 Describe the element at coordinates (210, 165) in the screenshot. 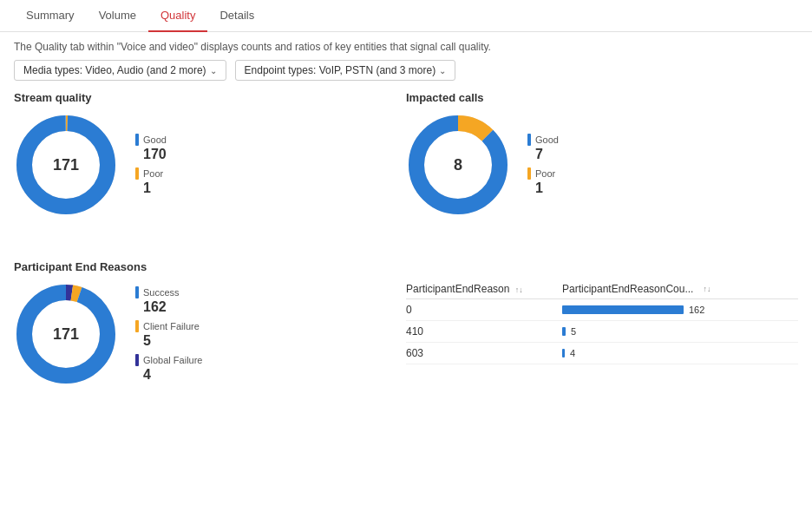

I see `stream-quality-chart: 171 Good 170 Poor` at that location.